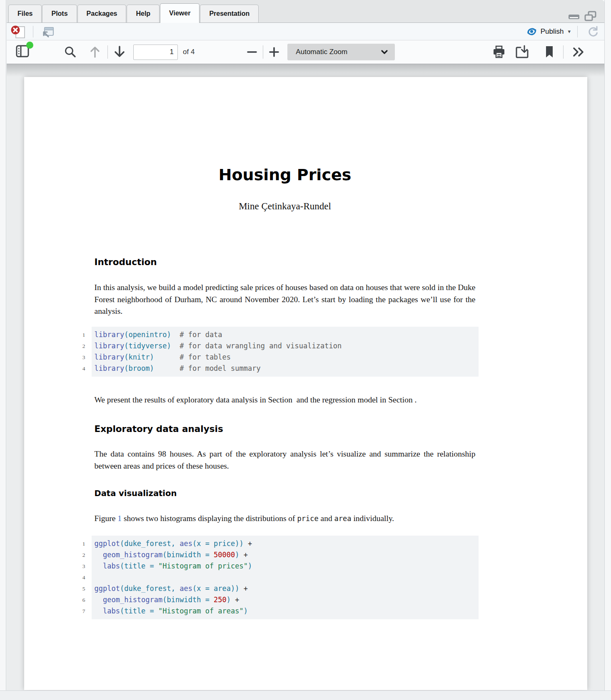  I want to click on tab-label: Help, so click(143, 14).